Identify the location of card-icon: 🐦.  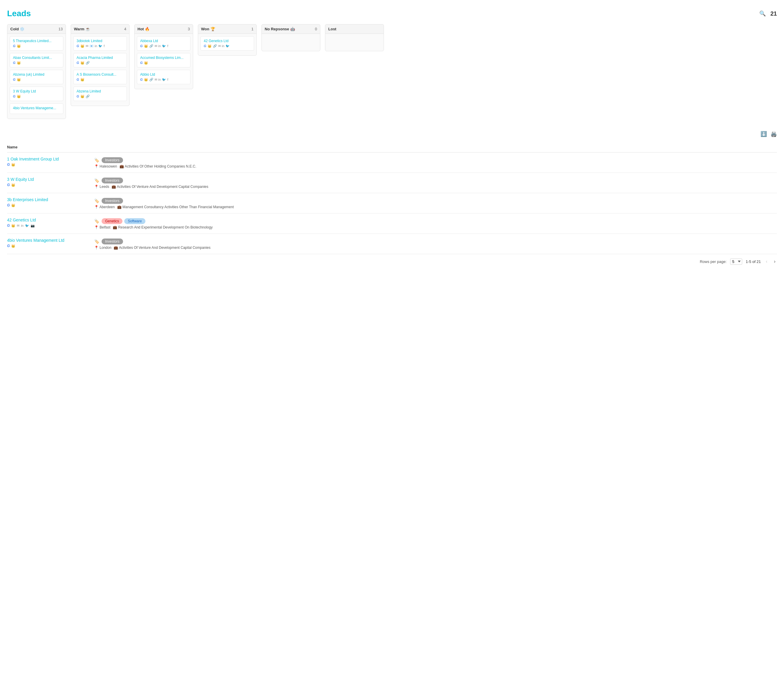
(228, 46).